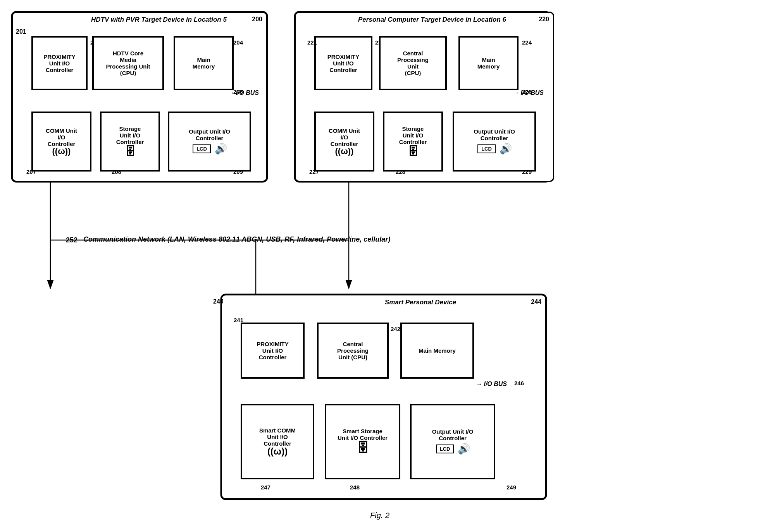 The width and height of the screenshot is (777, 532). Describe the element at coordinates (209, 135) in the screenshot. I see `out-hdtv-label: Output Unit I/OController` at that location.